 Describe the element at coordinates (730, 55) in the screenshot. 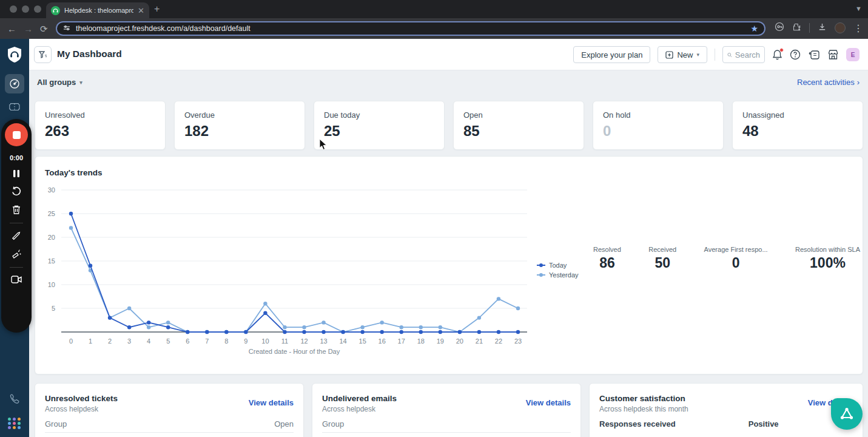

I see `search-icon` at that location.